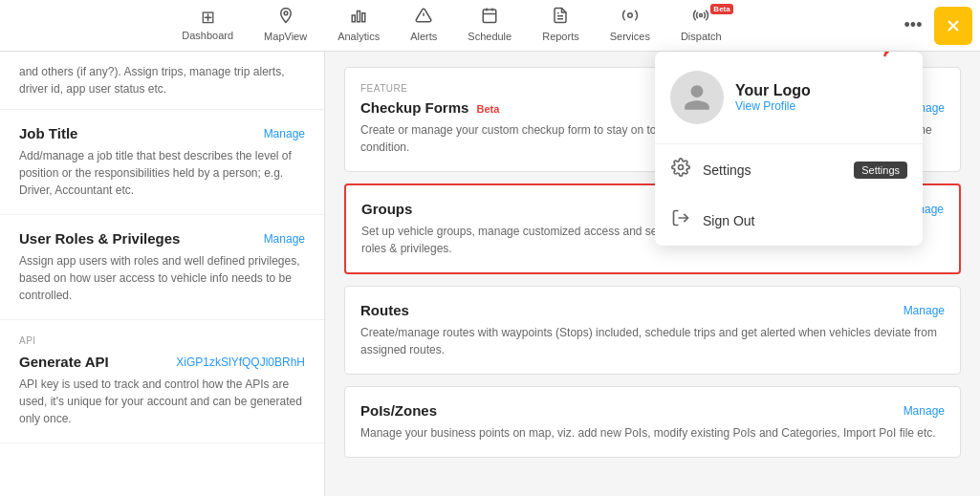 The image size is (980, 496). Describe the element at coordinates (652, 433) in the screenshot. I see `pois-zones-desc: Manage your business points on map, viz.…` at that location.